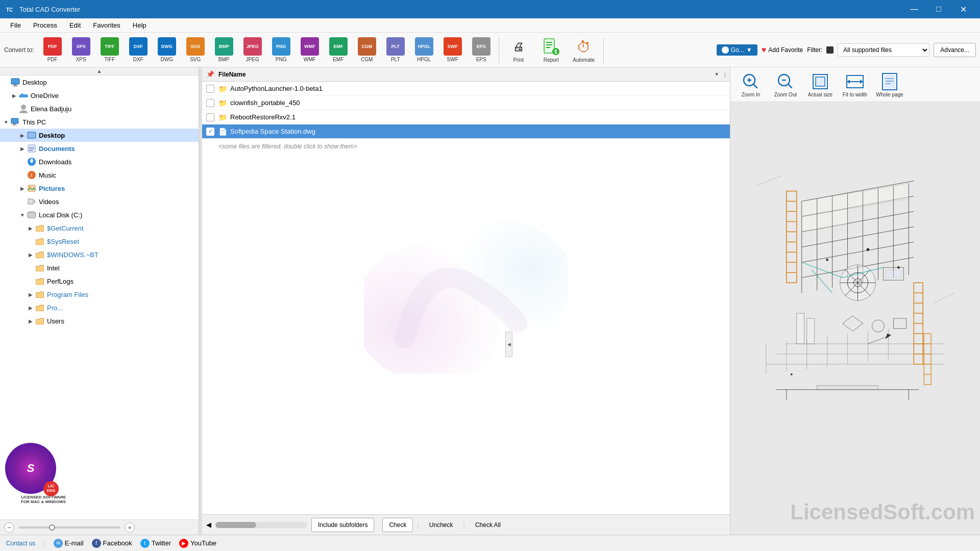 Image resolution: width=980 pixels, height=551 pixels. I want to click on format-dxf: DXF DXF, so click(138, 50).